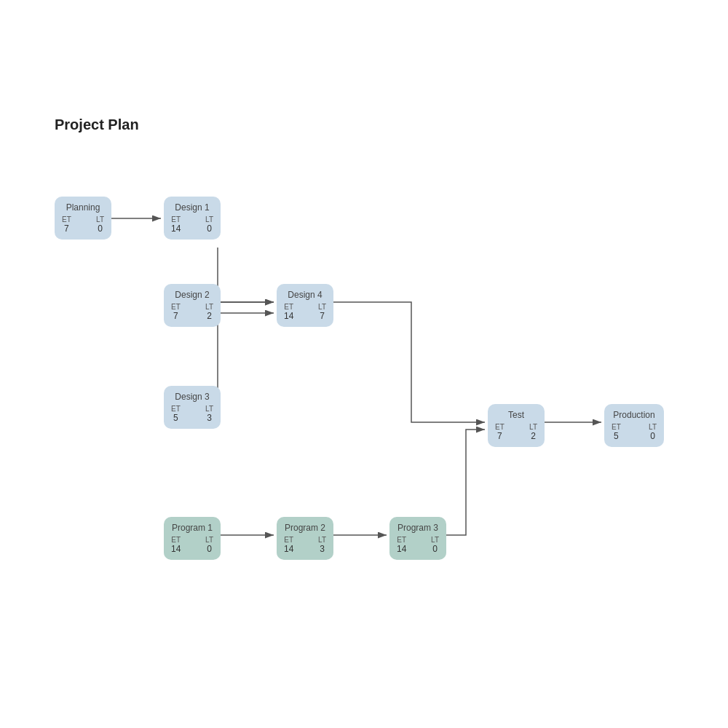 This screenshot has height=728, width=728. Describe the element at coordinates (83, 218) in the screenshot. I see `node-planning: Planning ET7 LT0` at that location.